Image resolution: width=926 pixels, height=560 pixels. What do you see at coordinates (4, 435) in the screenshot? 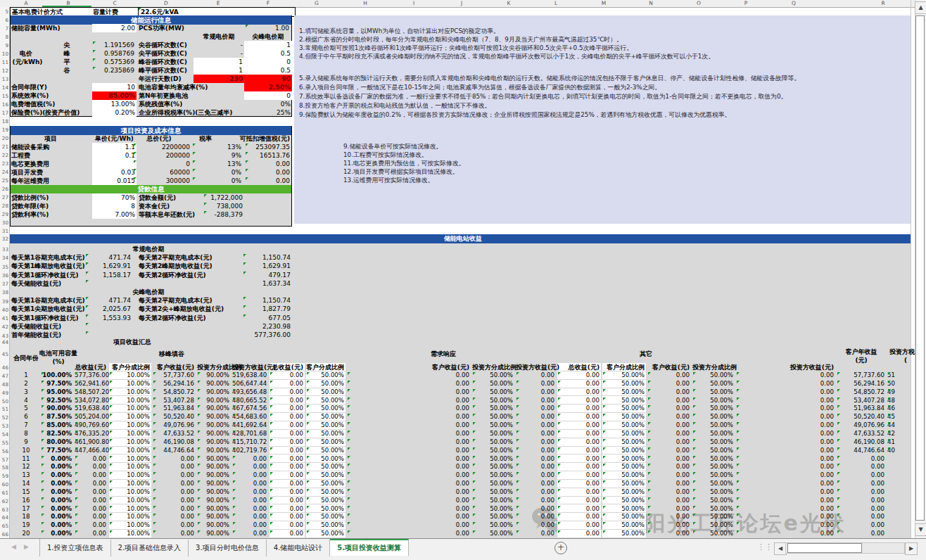
I see `row-header-54: 54` at bounding box center [4, 435].